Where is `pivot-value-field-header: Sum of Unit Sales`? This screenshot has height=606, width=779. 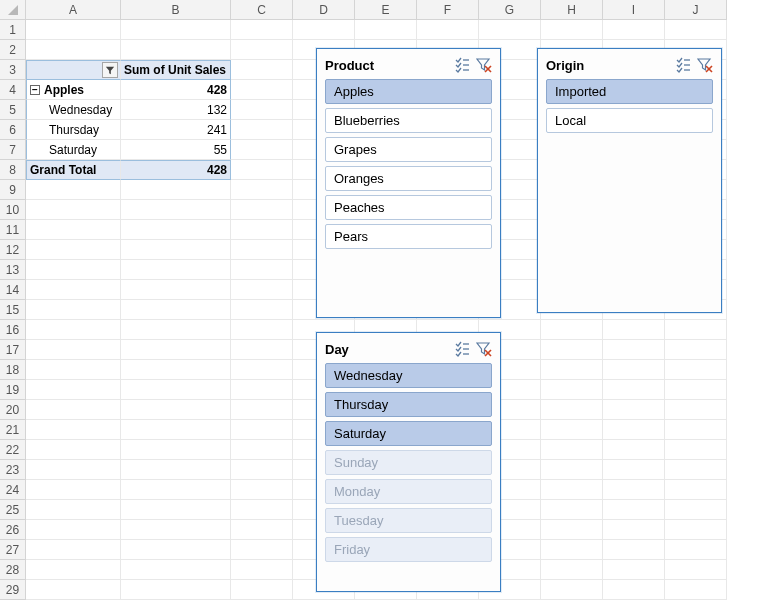
pivot-value-field-header: Sum of Unit Sales is located at coordinates (176, 70).